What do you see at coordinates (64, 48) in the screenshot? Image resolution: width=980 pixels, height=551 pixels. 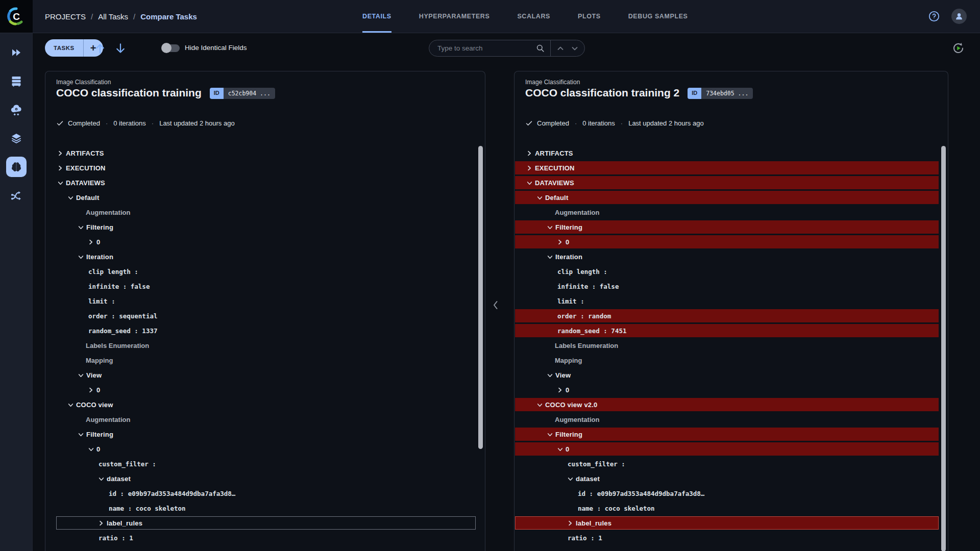 I see `tasks-button-label: TASKS` at bounding box center [64, 48].